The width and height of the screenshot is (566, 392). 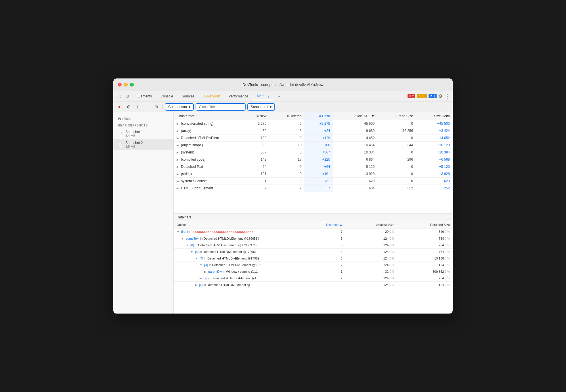 I want to click on cell-alloc: 19 680, so click(x=355, y=131).